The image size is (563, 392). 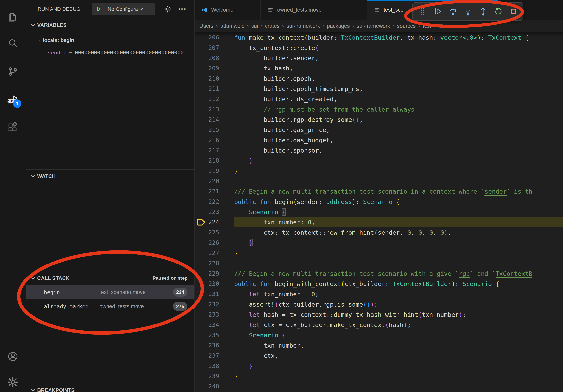 I want to click on activity-item-search, so click(x=13, y=43).